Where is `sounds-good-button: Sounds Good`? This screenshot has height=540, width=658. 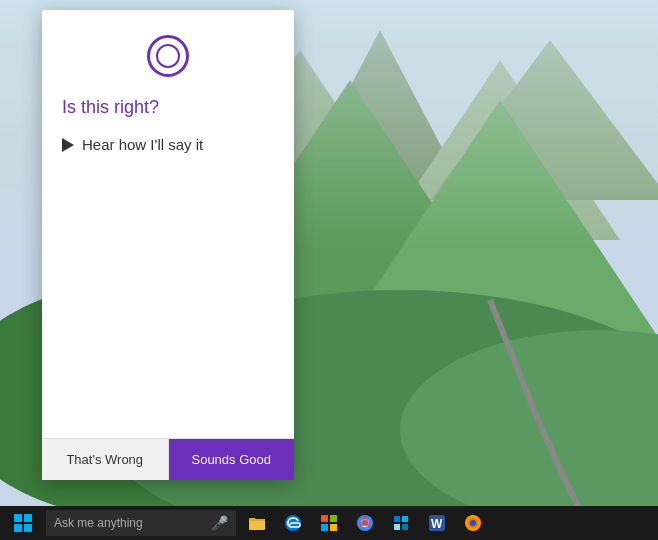
sounds-good-button: Sounds Good is located at coordinates (232, 460).